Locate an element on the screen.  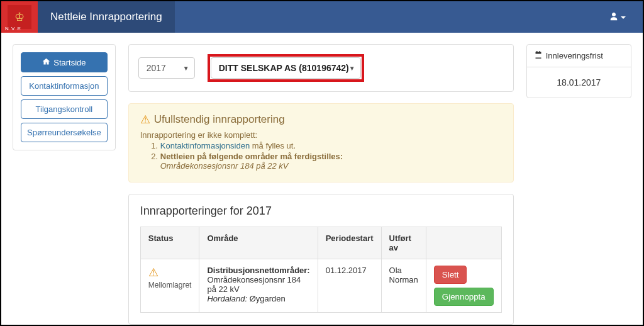
utfort-av: Ola Norman is located at coordinates (404, 286).